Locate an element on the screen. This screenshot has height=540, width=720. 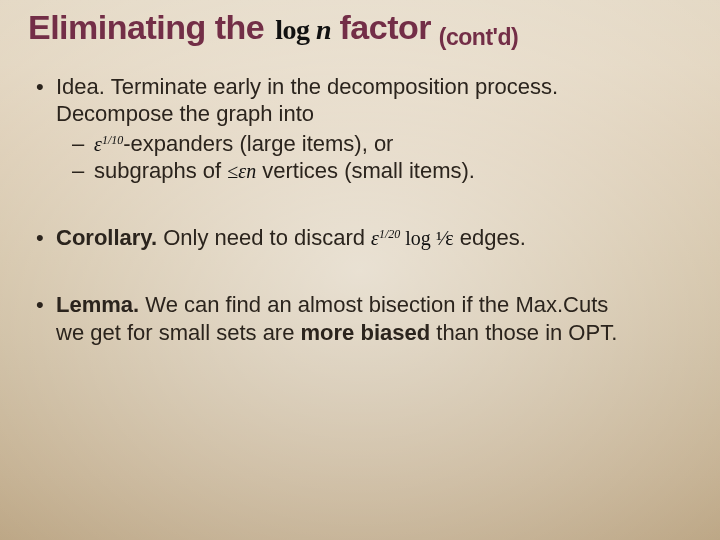
n2: n is located at coordinates (251, 171).